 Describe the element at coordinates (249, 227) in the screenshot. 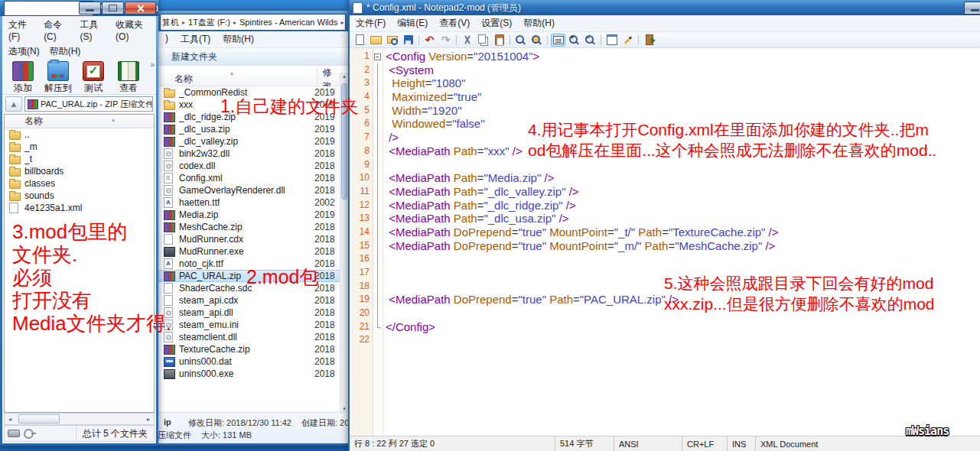

I see `file-row: MeshCache.zip2018` at that location.